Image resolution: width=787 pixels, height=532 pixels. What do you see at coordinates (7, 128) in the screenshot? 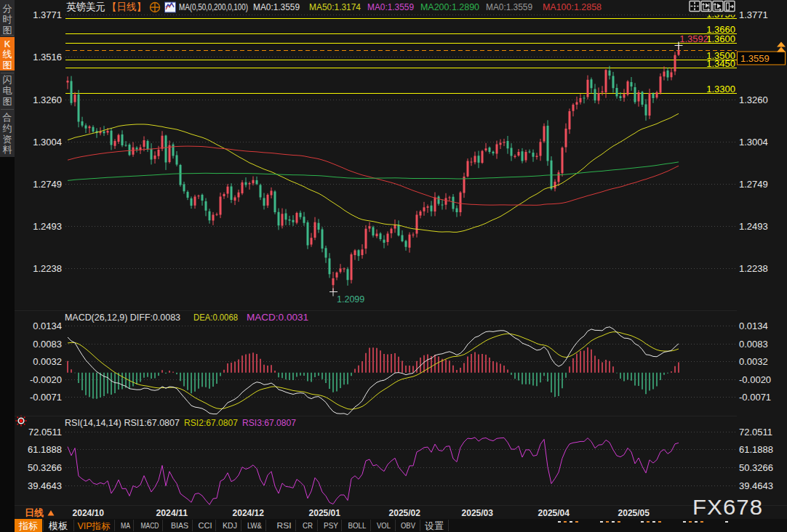
I see `svg-text: 约` at bounding box center [7, 128].